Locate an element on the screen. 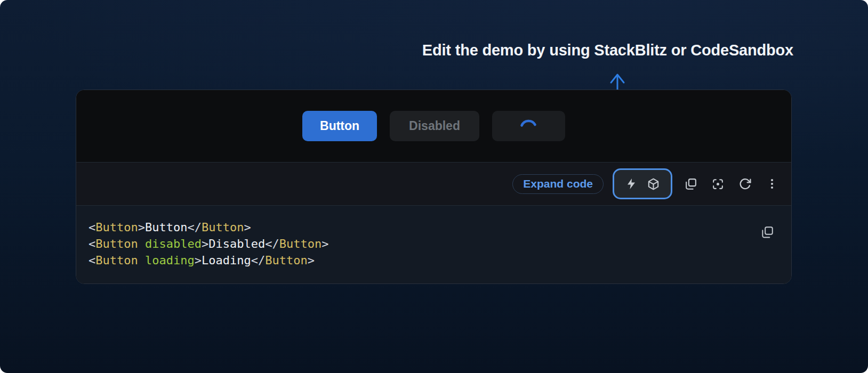 This screenshot has width=868, height=373. reset-demo-button is located at coordinates (745, 184).